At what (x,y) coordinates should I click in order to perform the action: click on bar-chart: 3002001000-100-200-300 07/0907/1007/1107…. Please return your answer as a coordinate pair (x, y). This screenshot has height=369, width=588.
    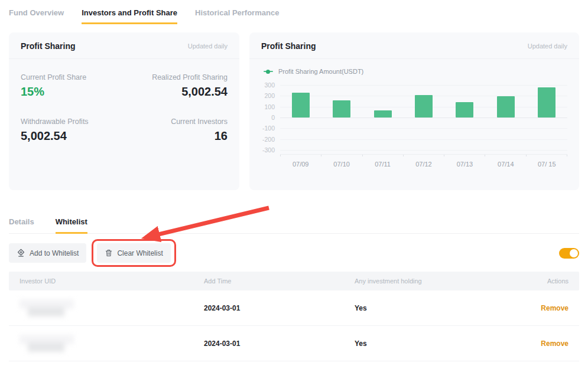
    Looking at the image, I should click on (414, 126).